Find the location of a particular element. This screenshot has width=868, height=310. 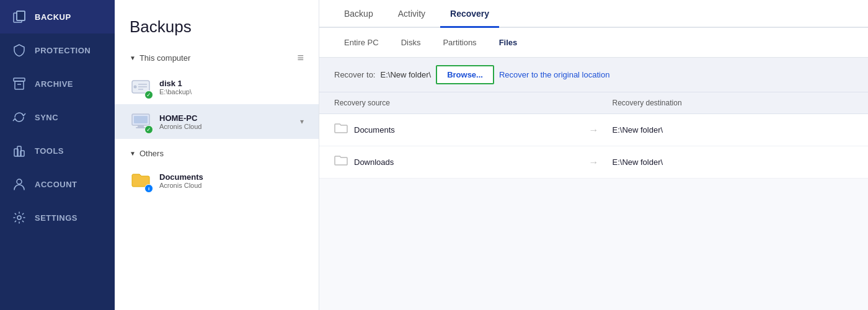

row-source-documents: Documents is located at coordinates (455, 130).